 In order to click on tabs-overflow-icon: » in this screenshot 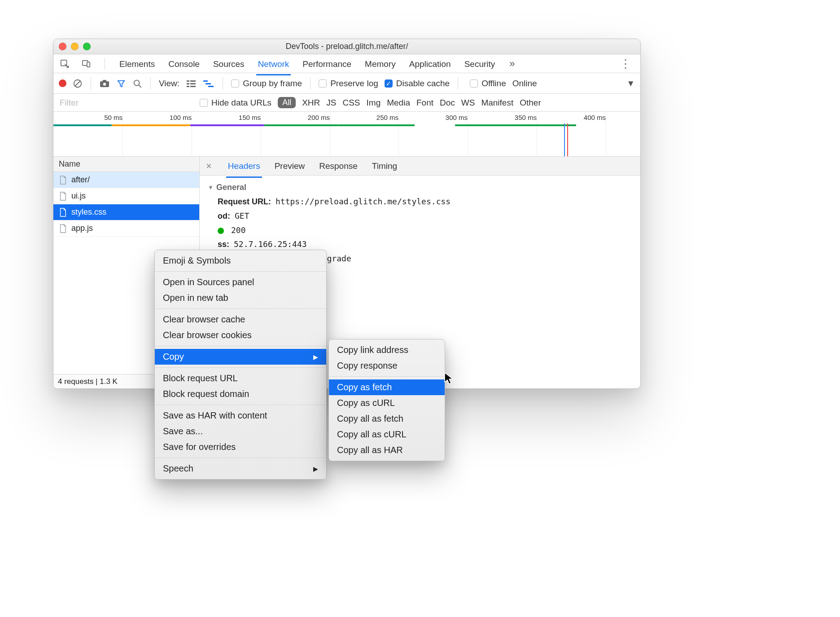, I will do `click(512, 64)`.